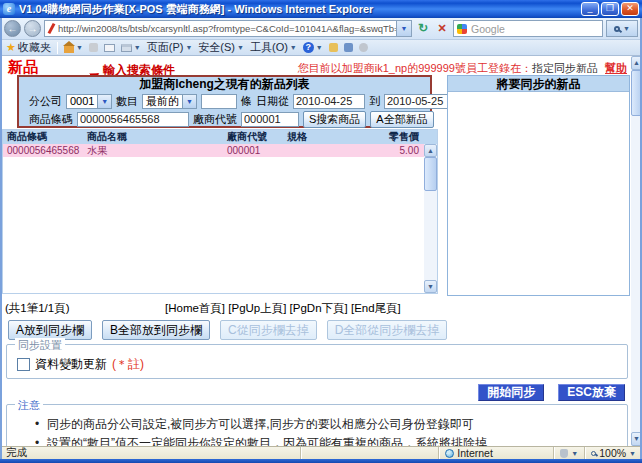  What do you see at coordinates (9, 9) in the screenshot?
I see `ie-logo-icon: e` at bounding box center [9, 9].